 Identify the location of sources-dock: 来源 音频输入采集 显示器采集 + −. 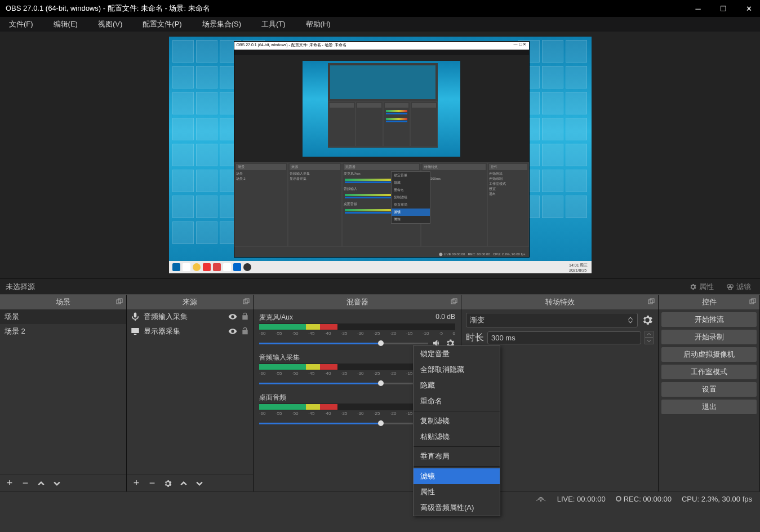
(190, 393).